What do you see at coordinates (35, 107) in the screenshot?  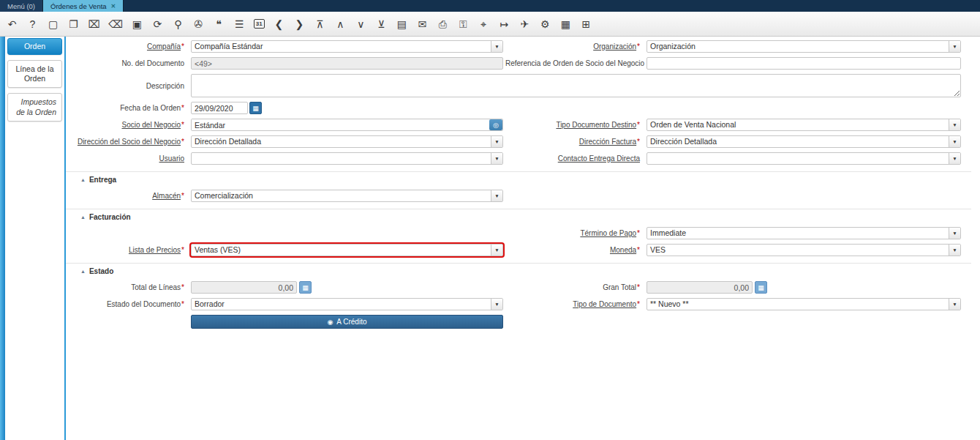 I see `sidebar-tab-impuestos-de-la-orden: Impuestos de la Orden` at bounding box center [35, 107].